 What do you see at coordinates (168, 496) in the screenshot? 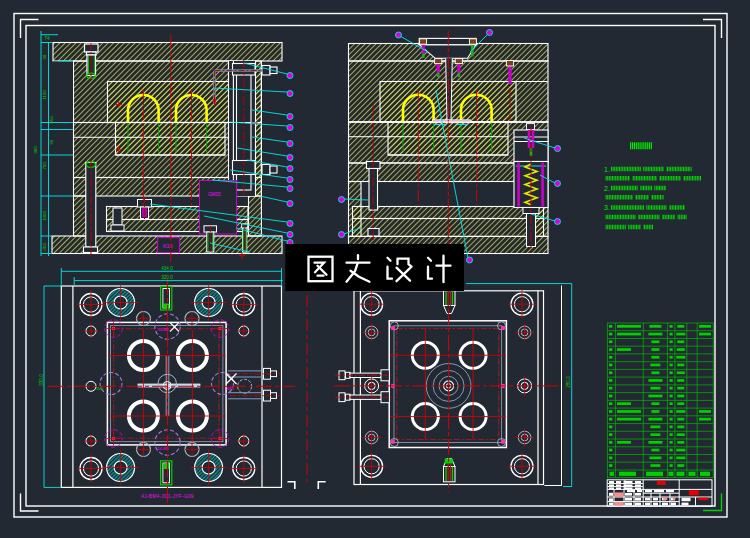
I see `svg-text: 4J-BM4-JD1-JYF-G09` at bounding box center [168, 496].